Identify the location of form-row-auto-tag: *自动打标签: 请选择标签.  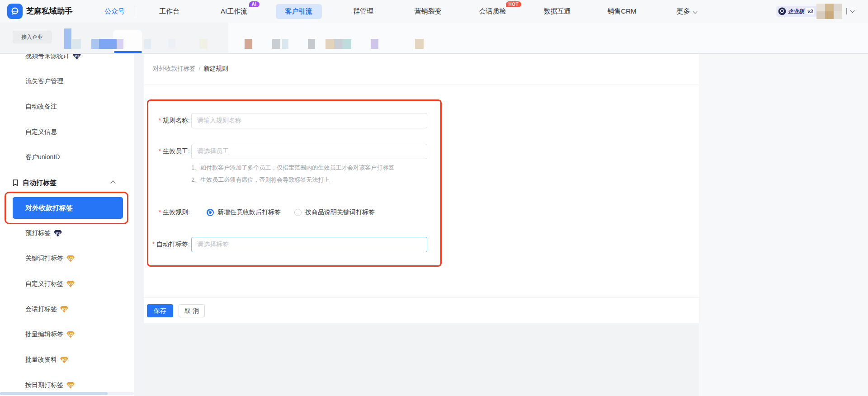
(288, 245).